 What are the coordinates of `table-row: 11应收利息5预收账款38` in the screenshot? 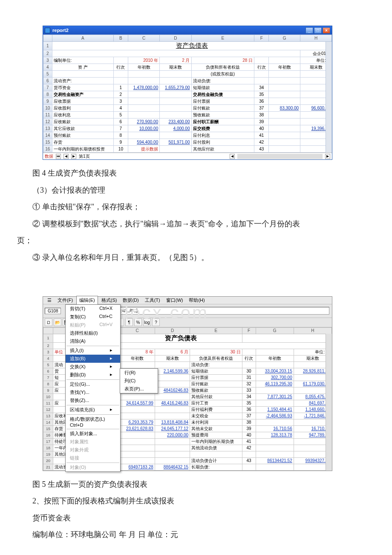 It's located at (187, 115).